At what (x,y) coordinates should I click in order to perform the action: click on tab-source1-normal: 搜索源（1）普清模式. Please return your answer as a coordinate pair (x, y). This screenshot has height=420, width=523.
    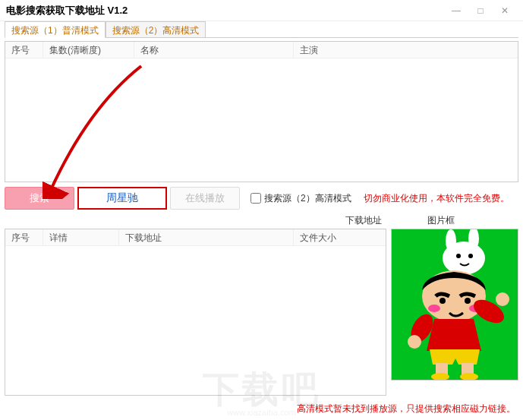
    Looking at the image, I should click on (55, 30).